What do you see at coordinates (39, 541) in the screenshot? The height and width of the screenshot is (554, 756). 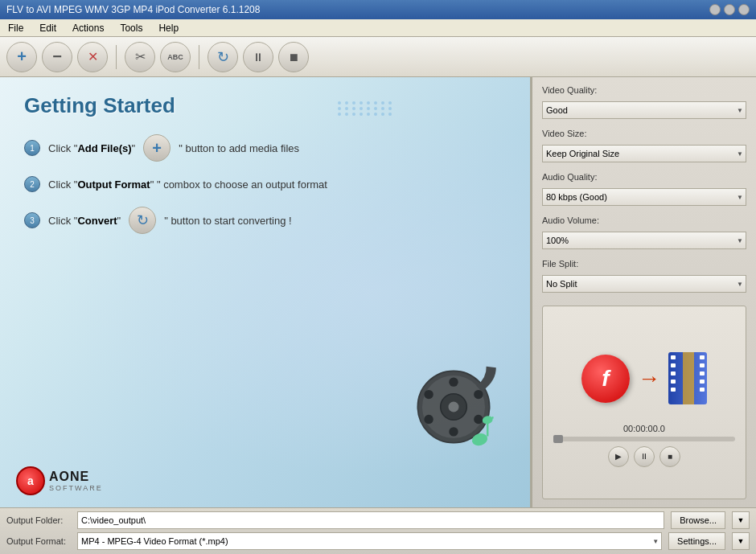 I see `output-format-label: Output Format:` at bounding box center [39, 541].